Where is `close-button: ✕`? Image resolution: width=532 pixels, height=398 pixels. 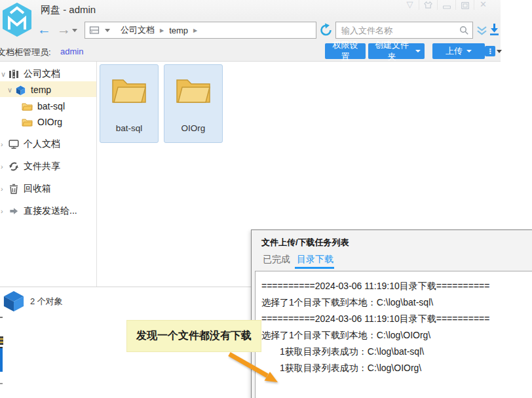
close-button: ✕ is located at coordinates (484, 5).